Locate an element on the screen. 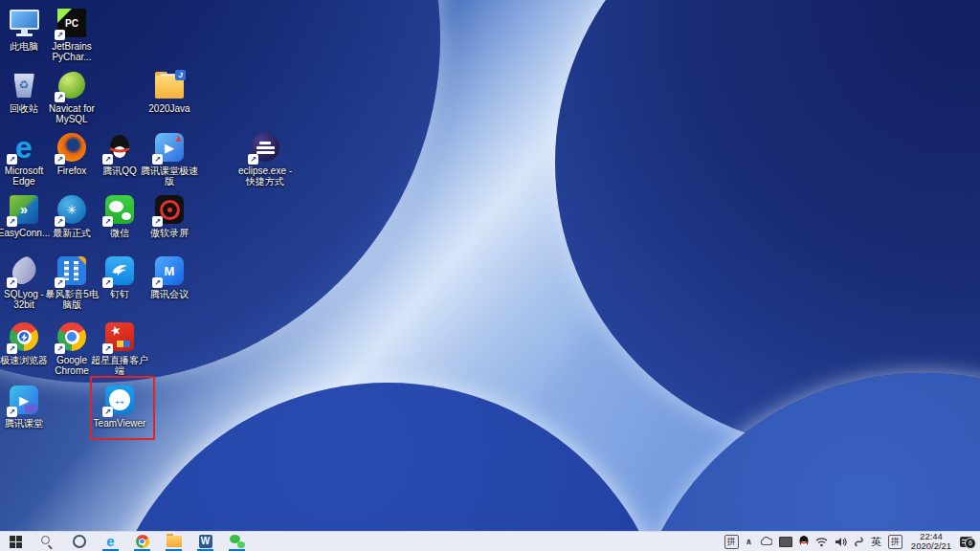 Image resolution: width=980 pixels, height=551 pixels. microsoft-edge-icon: e↗ is located at coordinates (24, 147).